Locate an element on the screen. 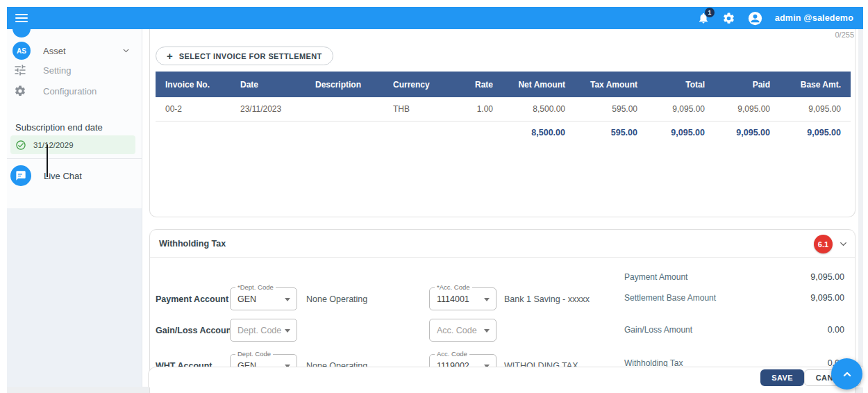 This screenshot has width=868, height=393. column-header: Paid is located at coordinates (747, 85).